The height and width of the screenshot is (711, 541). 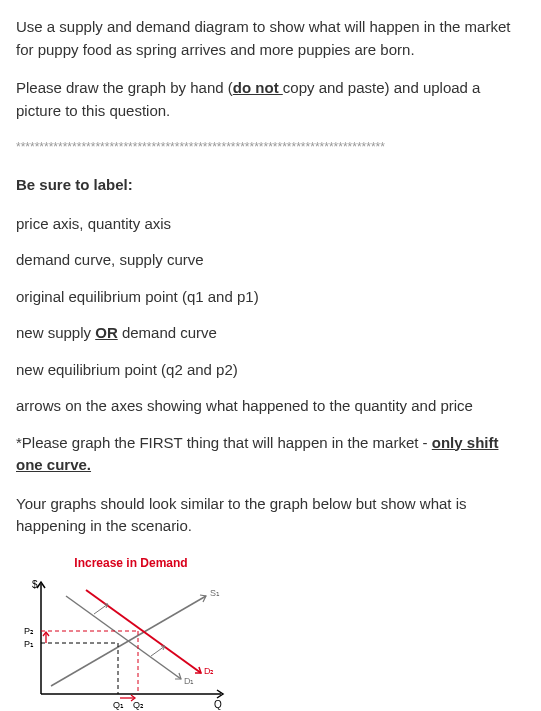 What do you see at coordinates (190, 681) in the screenshot?
I see `svg-text: D₁` at bounding box center [190, 681].